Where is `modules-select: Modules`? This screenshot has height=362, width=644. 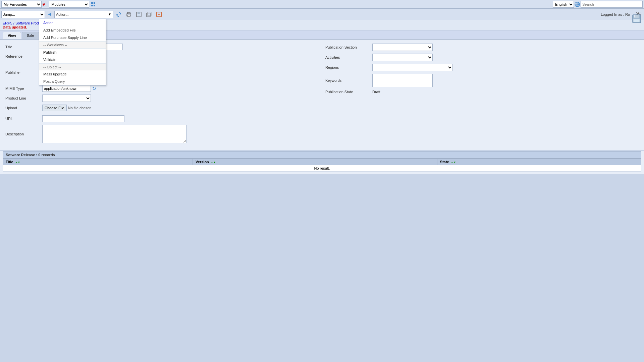 modules-select: Modules is located at coordinates (69, 4).